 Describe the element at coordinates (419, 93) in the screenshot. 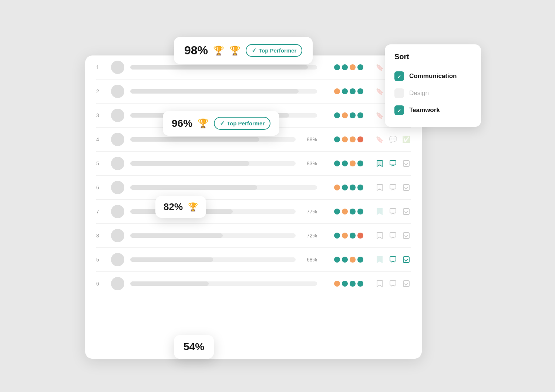

I see `sort-label-design: Design` at that location.